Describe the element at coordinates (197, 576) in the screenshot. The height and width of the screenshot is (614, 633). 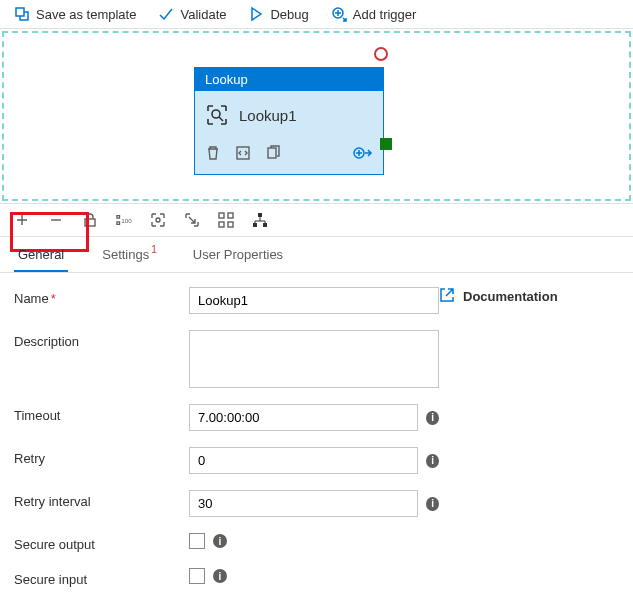
I see `secure-input-checkbox` at that location.